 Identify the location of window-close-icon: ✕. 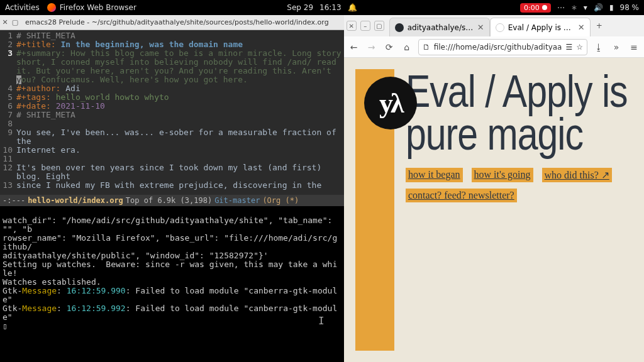
(352, 26).